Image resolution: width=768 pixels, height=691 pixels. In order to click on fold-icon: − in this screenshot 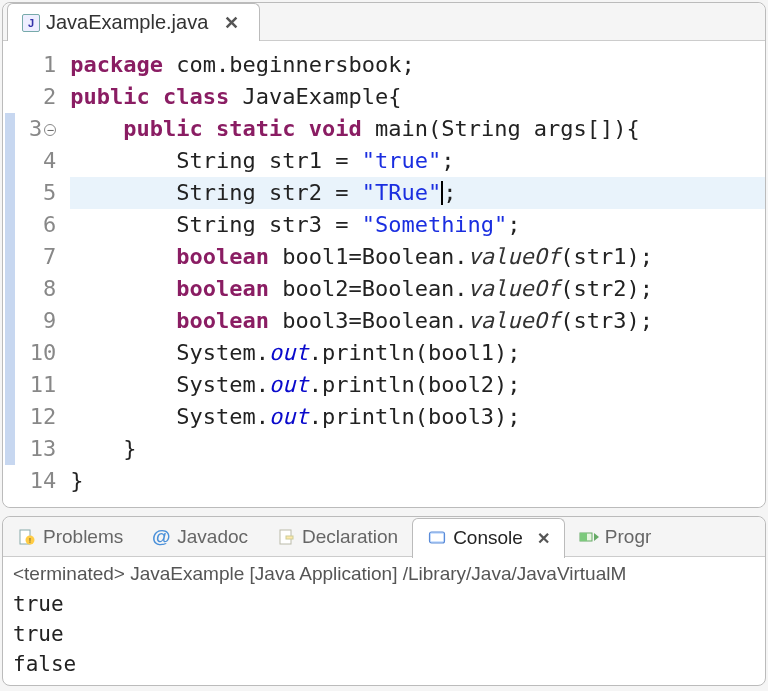, I will do `click(50, 130)`.